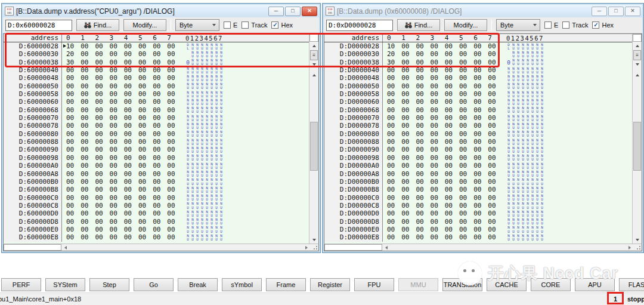 The image size is (644, 305). What do you see at coordinates (478, 222) in the screenshot?
I see `dump-row: D:D00000D80000000000000000NUNUNUNUNUNUNU…` at bounding box center [478, 222].